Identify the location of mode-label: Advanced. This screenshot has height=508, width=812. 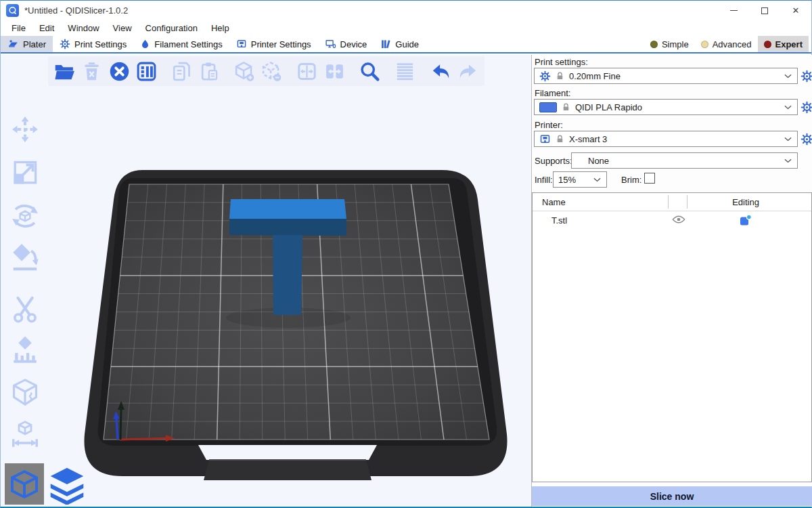
(732, 45).